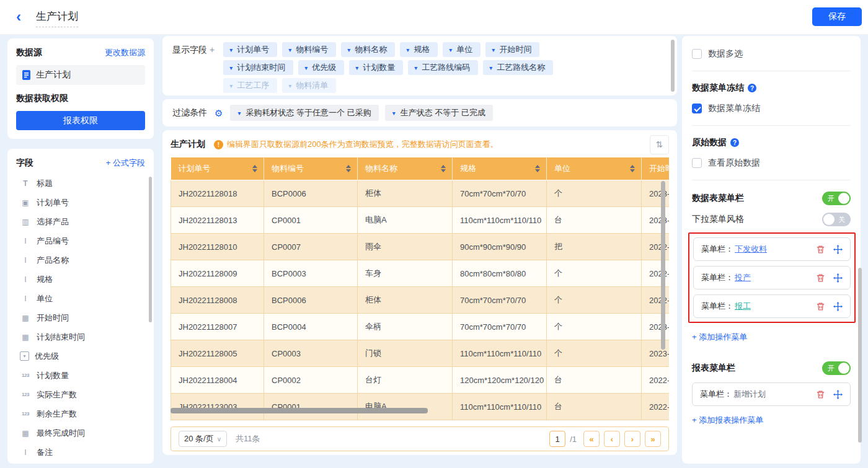 This screenshot has width=868, height=468. I want to click on report-permission-button: 报表权限, so click(81, 120).